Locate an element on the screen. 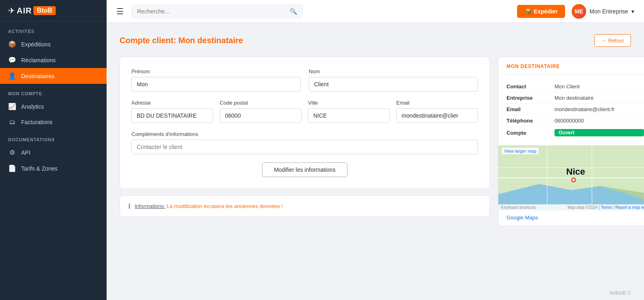 This screenshot has width=644, height=300. documentations-section-label: Documentations is located at coordinates (53, 137).